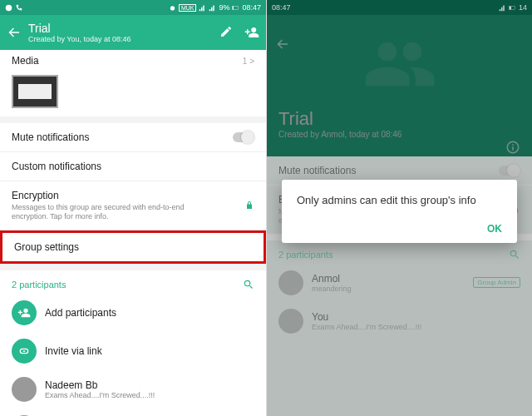  Describe the element at coordinates (133, 313) in the screenshot. I see `add-participants-row: Add participants` at that location.